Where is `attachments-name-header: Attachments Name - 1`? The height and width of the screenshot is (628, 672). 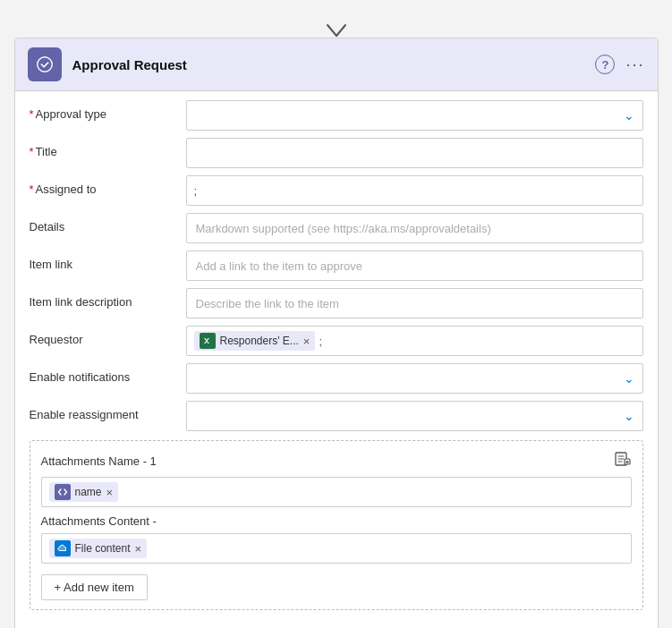 attachments-name-header: Attachments Name - 1 is located at coordinates (336, 461).